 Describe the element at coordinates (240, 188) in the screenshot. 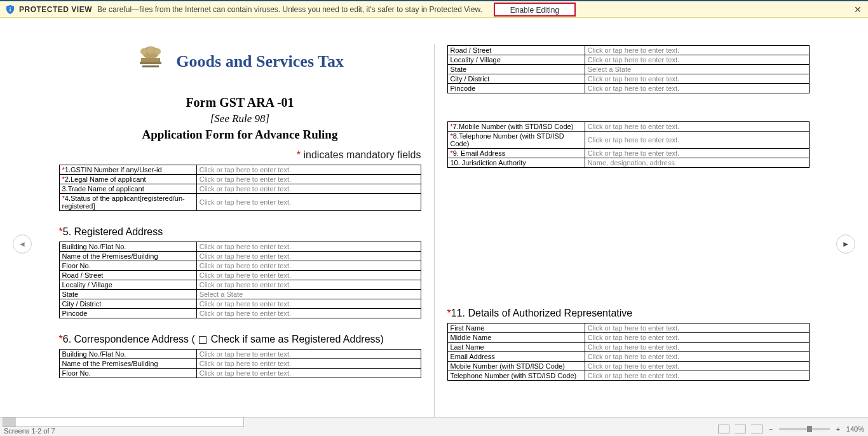

I see `main-fields-table: *1.GSTIN Number if any/User-idClick or t…` at that location.